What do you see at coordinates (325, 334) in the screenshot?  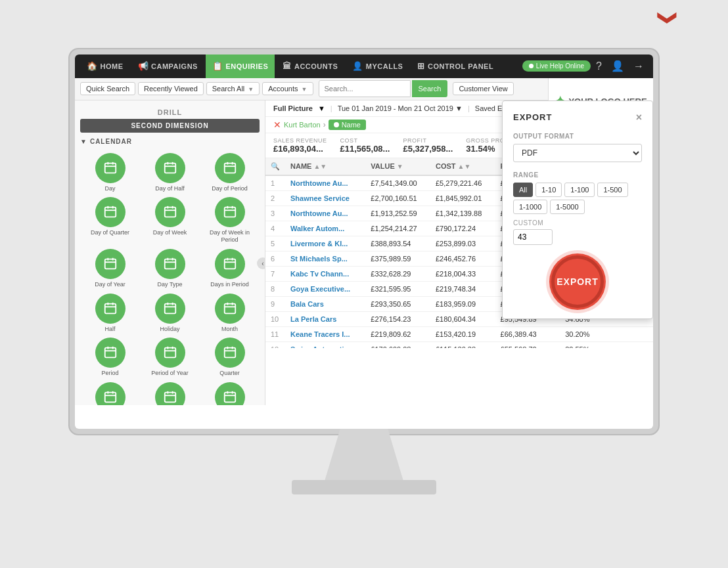 I see `row-name: Keane Tracers I...` at bounding box center [325, 334].